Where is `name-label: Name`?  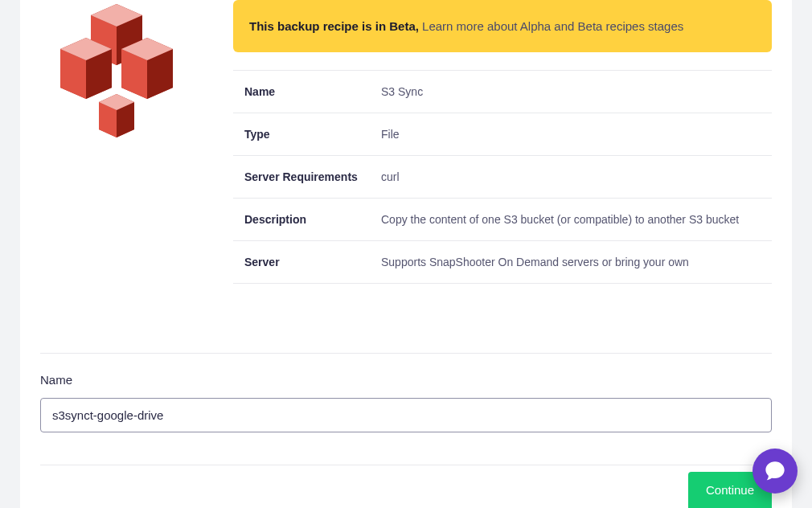
name-label: Name is located at coordinates (406, 379).